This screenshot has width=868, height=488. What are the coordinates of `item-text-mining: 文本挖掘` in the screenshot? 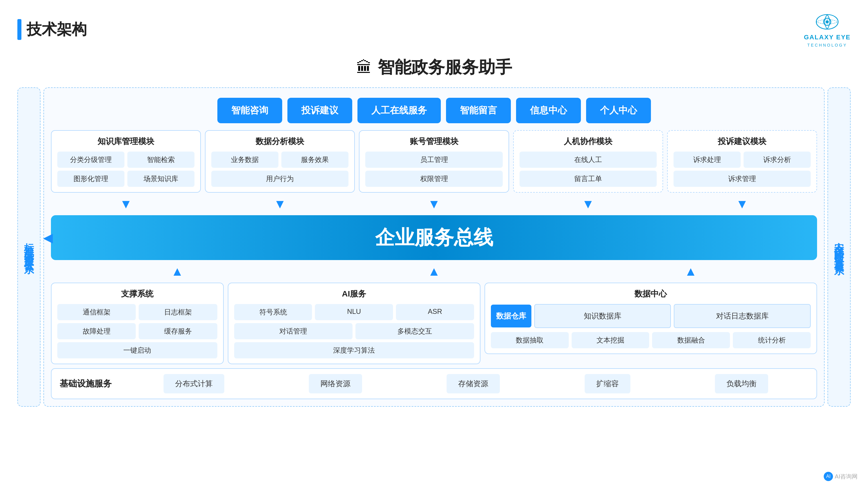 It's located at (611, 340).